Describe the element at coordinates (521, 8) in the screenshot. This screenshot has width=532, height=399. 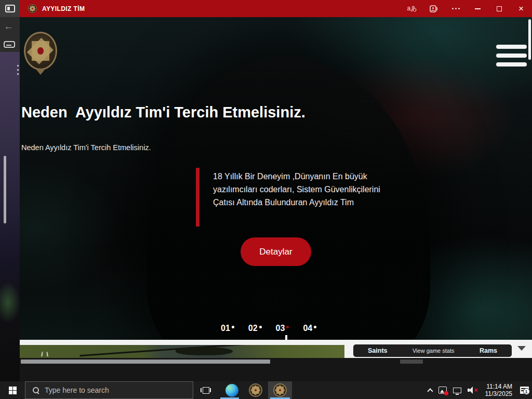
I see `close-button: ×` at that location.